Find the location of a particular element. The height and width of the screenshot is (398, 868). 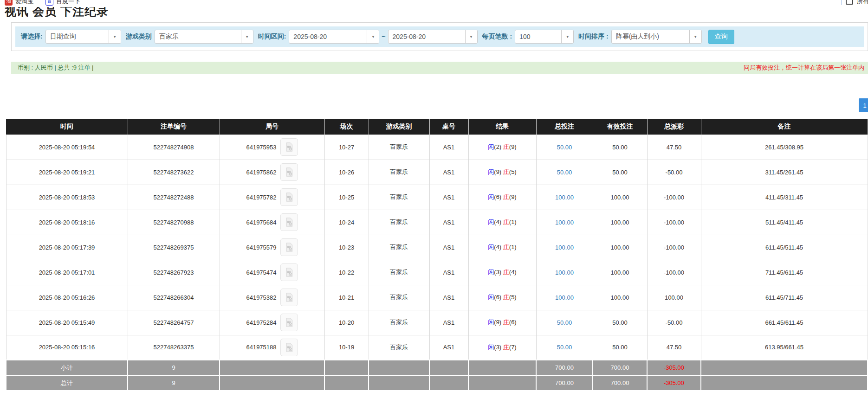

round-id: 641975684 is located at coordinates (261, 223).